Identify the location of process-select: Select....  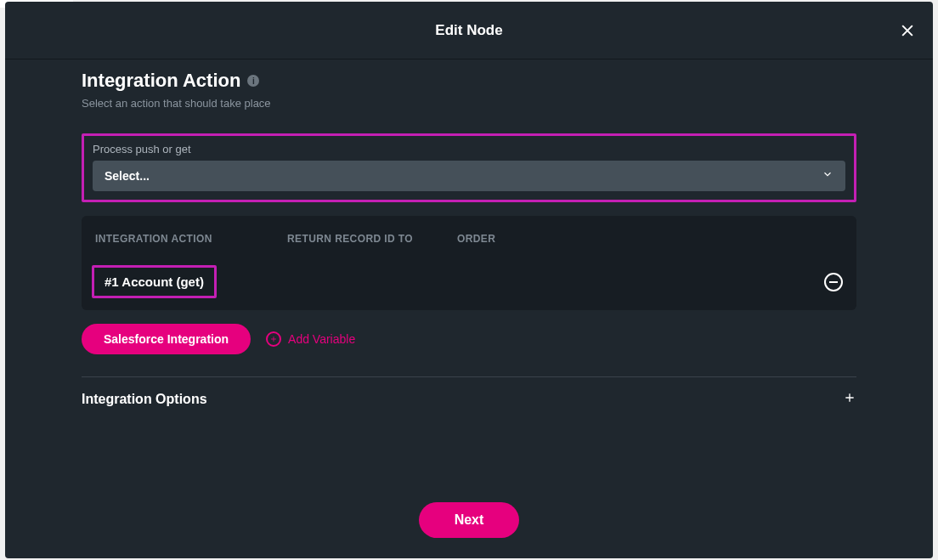
(469, 176).